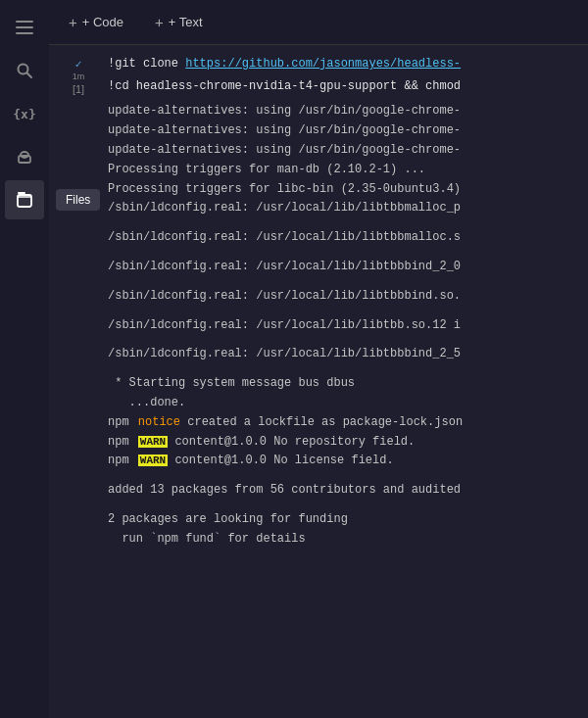  Describe the element at coordinates (346, 190) in the screenshot. I see `output-line-5: Processing triggers for libc-bin (2.35-0…` at that location.